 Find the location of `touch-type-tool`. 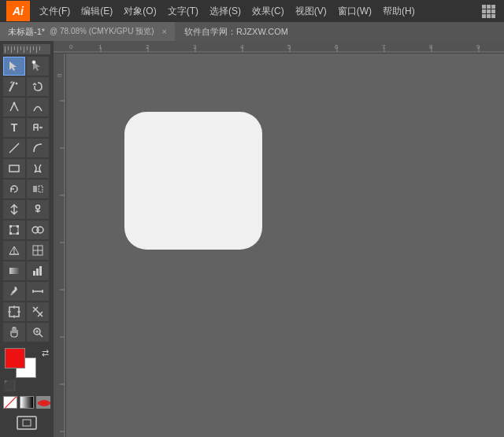

touch-type-tool is located at coordinates (38, 128).